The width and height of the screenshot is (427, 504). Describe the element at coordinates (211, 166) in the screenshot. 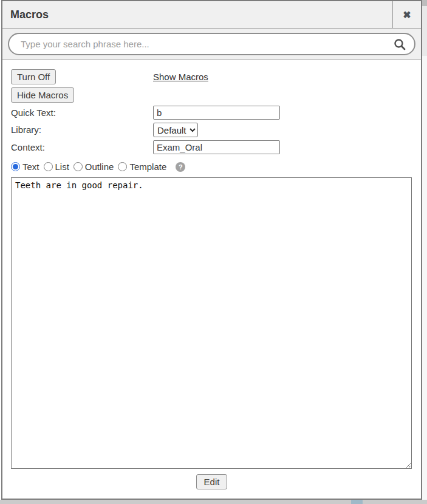

I see `type-options-row: Text List Outline Template ?` at that location.